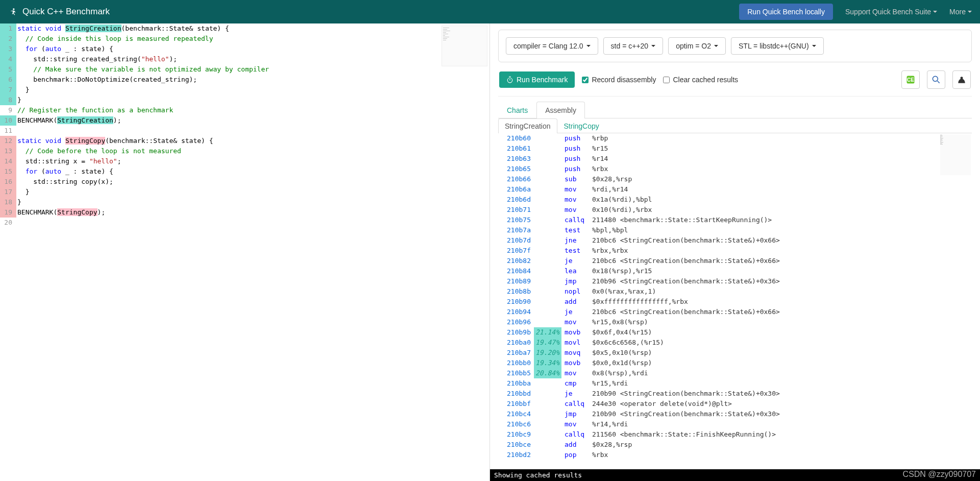 This screenshot has width=980, height=481. I want to click on line-number: 18, so click(8, 202).